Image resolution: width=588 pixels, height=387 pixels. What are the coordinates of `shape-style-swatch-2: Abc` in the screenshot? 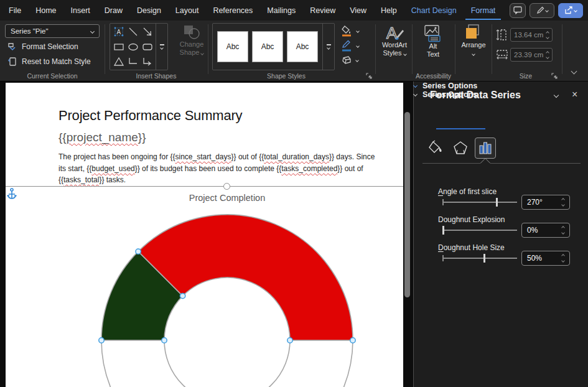 It's located at (268, 47).